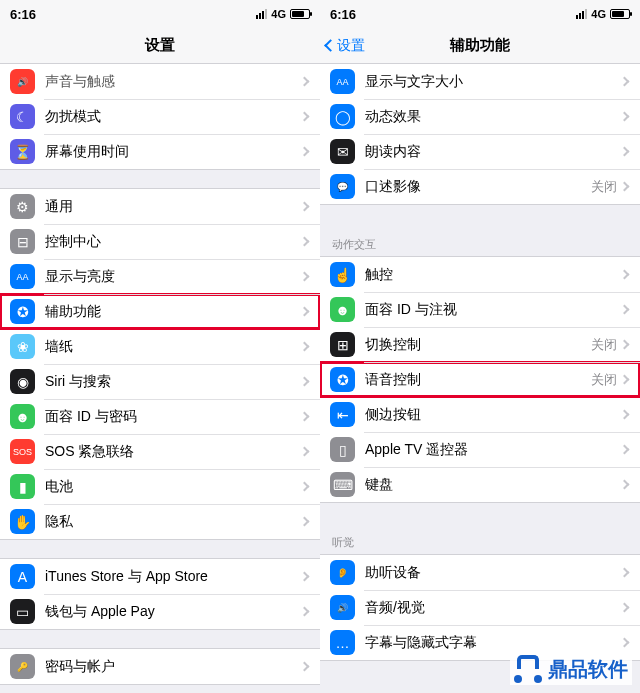 The height and width of the screenshot is (693, 640). What do you see at coordinates (480, 572) in the screenshot?
I see `row-hearing-devices: 👂助听设备` at bounding box center [480, 572].